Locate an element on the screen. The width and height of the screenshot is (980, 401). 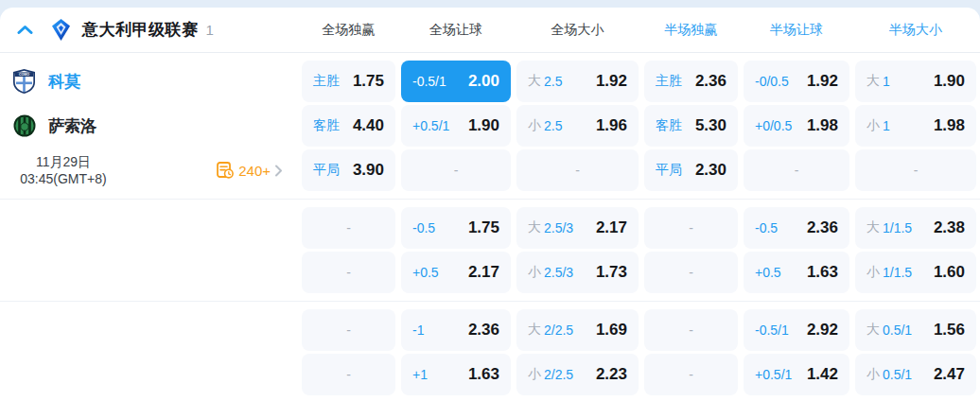
chevron-right-icon is located at coordinates (278, 170).